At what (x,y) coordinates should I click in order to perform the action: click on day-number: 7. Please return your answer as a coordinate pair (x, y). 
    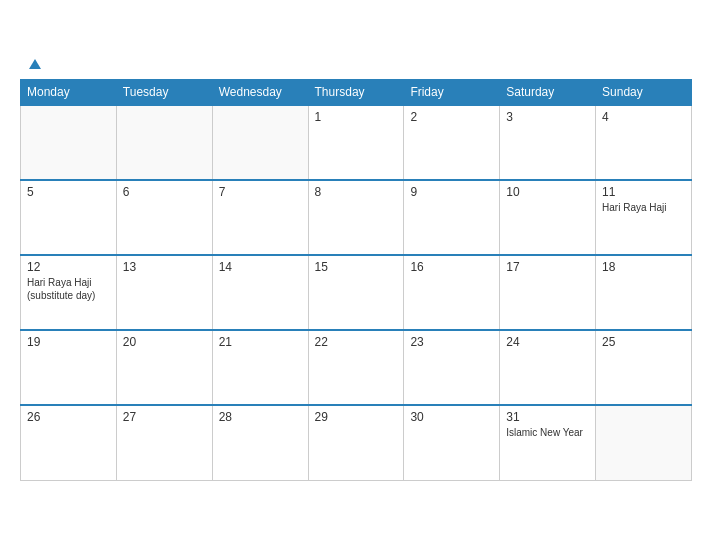
    Looking at the image, I should click on (260, 192).